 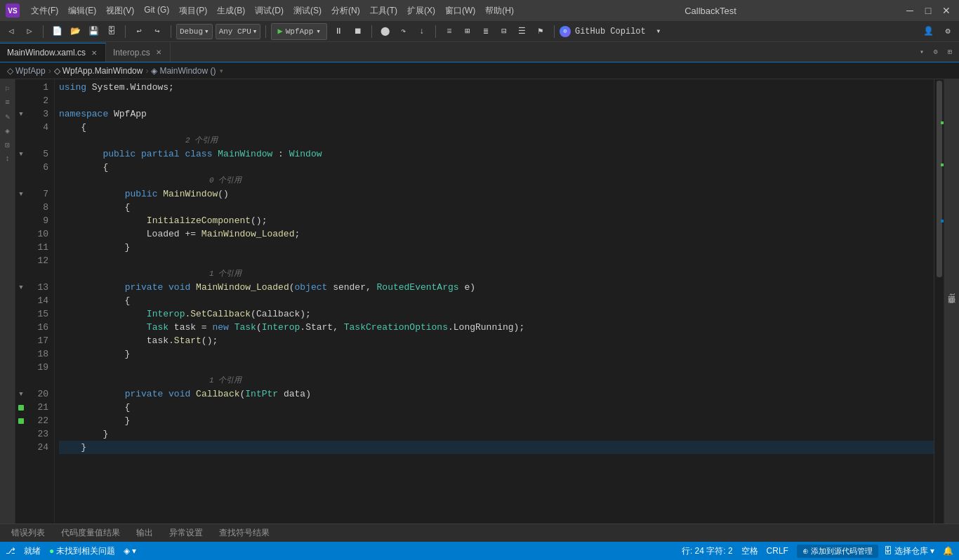 What do you see at coordinates (138, 52) in the screenshot?
I see `tab-interop: Interop.cs ✕` at bounding box center [138, 52].